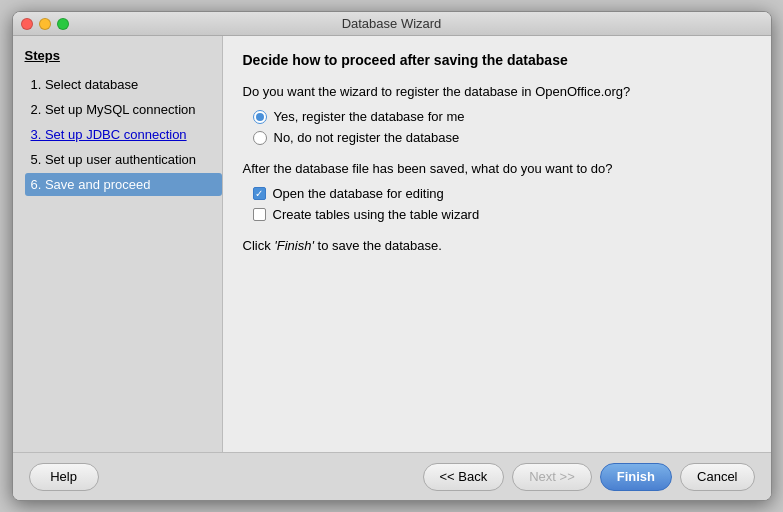 The width and height of the screenshot is (783, 512). Describe the element at coordinates (45, 24) in the screenshot. I see `traffic-lights` at that location.